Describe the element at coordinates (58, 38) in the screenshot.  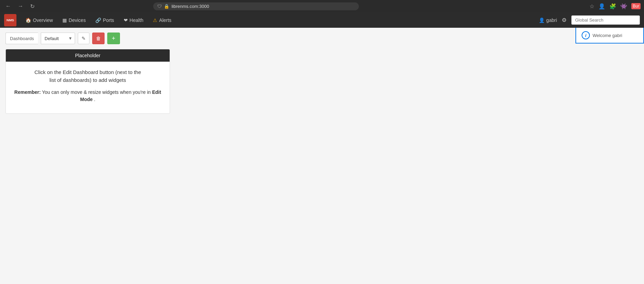
I see `dashboard-select-wrapper: Default ▼` at that location.